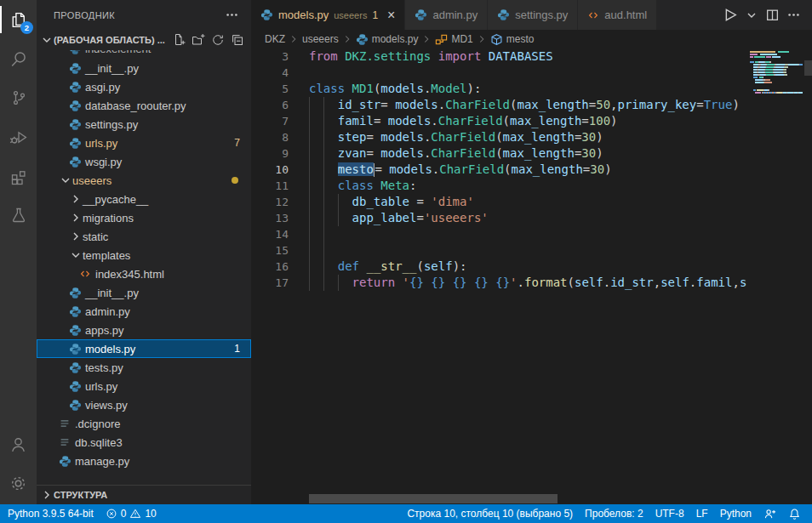 This screenshot has height=523, width=812. What do you see at coordinates (500, 250) in the screenshot?
I see `code-line: 15` at bounding box center [500, 250].